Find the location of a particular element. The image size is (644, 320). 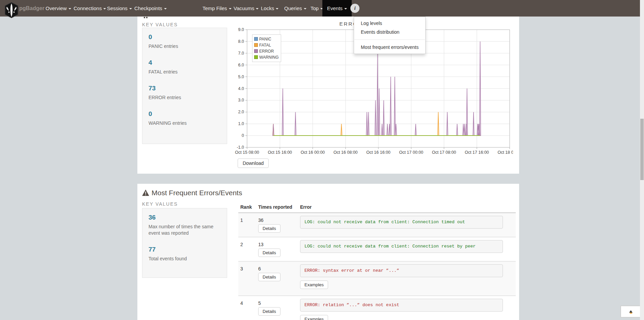

menu-divider is located at coordinates (390, 40).